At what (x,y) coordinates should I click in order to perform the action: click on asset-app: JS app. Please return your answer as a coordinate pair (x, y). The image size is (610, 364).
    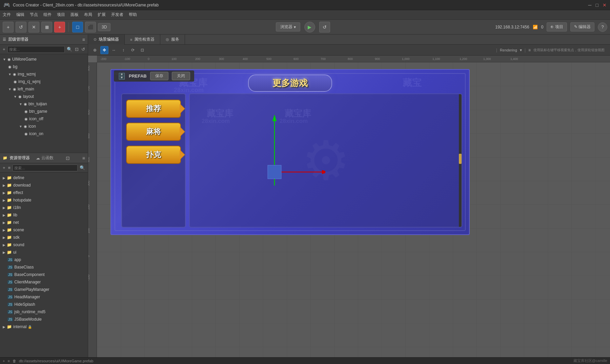
    Looking at the image, I should click on (44, 260).